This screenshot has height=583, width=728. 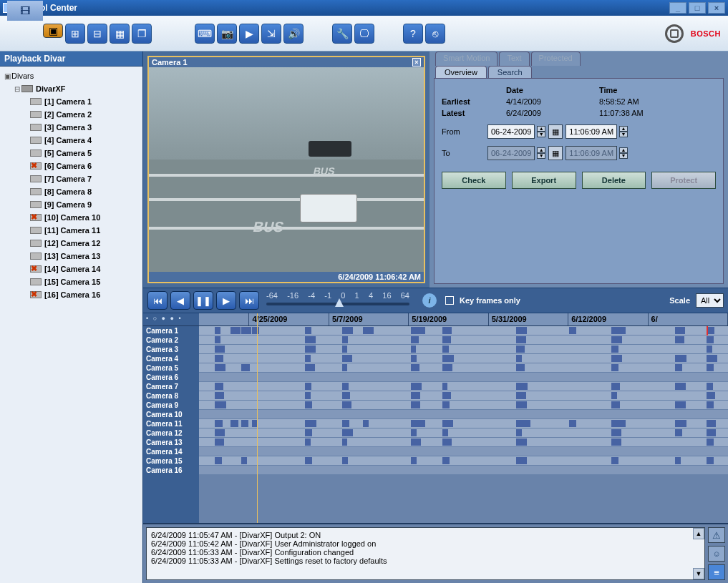 What do you see at coordinates (429, 300) in the screenshot?
I see `info-icon: i` at bounding box center [429, 300].